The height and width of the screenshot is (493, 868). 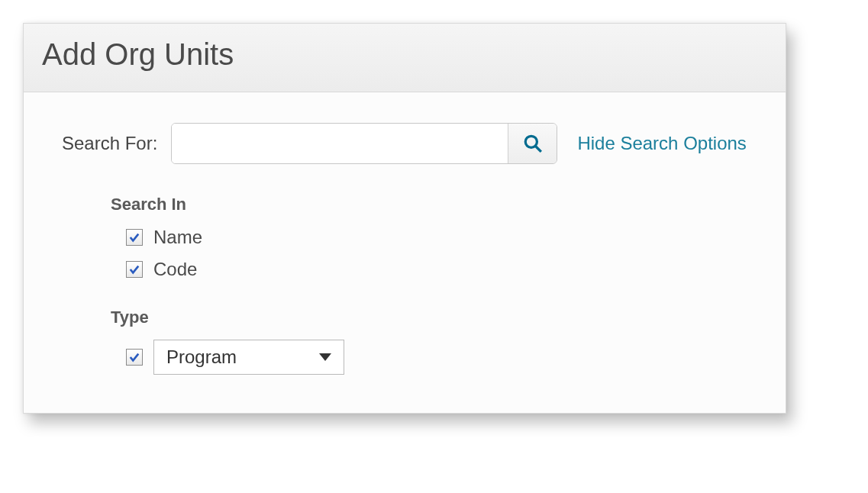 What do you see at coordinates (364, 143) in the screenshot?
I see `search-input-group` at bounding box center [364, 143].